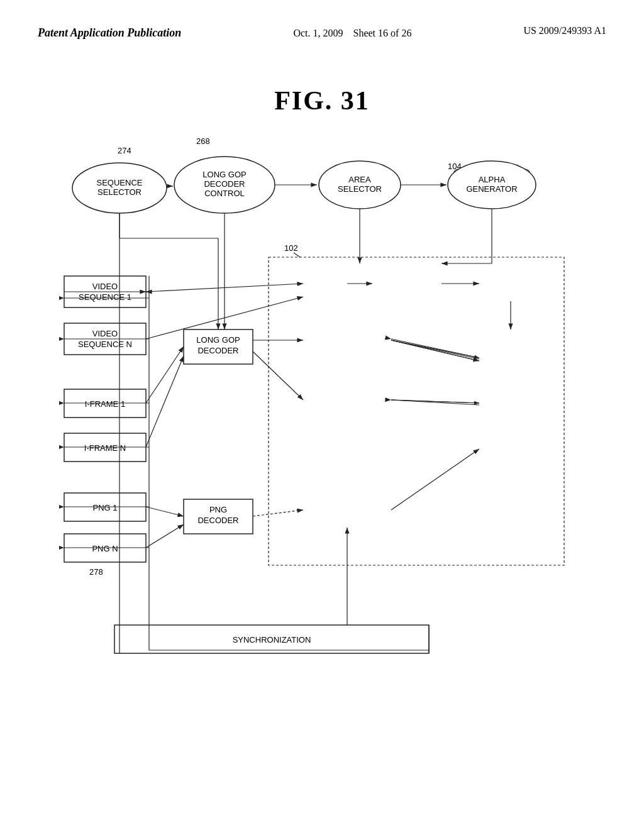  I want to click on long-gop-decoder-label1: LONG GOP, so click(218, 340).